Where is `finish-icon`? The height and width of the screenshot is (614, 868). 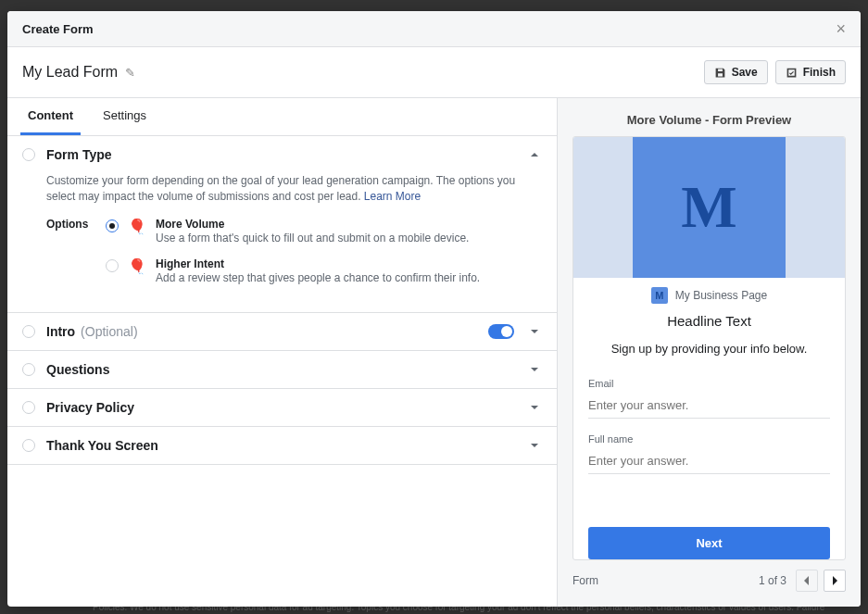 finish-icon is located at coordinates (791, 72).